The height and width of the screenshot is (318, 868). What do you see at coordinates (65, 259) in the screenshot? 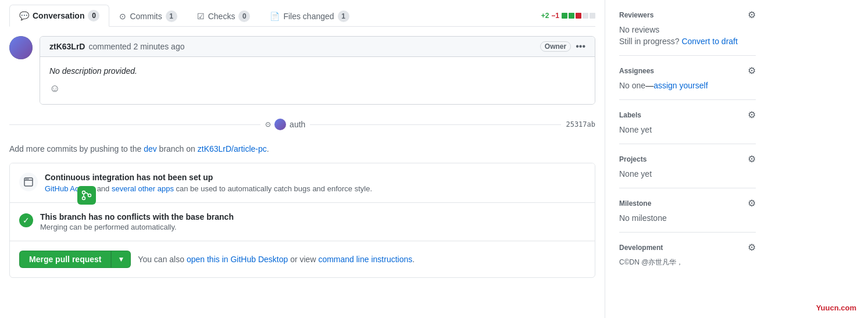
I see `merge-pull-request-button: Merge pull request` at bounding box center [65, 259].